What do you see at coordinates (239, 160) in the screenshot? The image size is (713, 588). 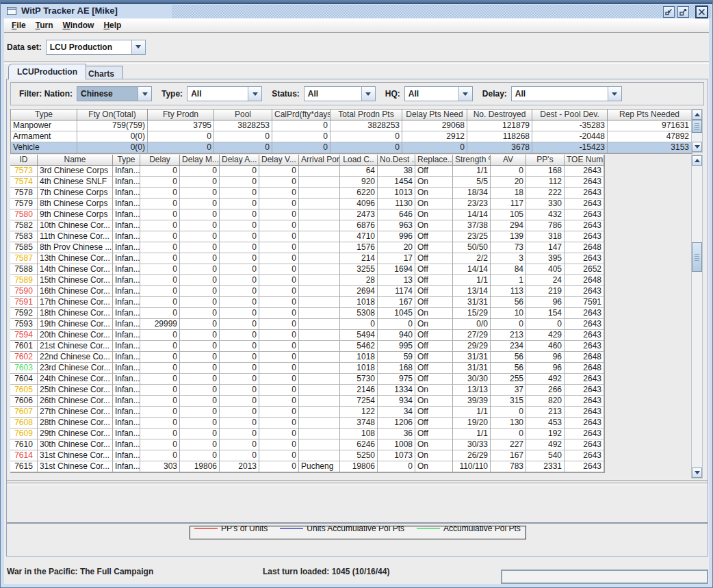 I see `column-header: Delay A...` at bounding box center [239, 160].